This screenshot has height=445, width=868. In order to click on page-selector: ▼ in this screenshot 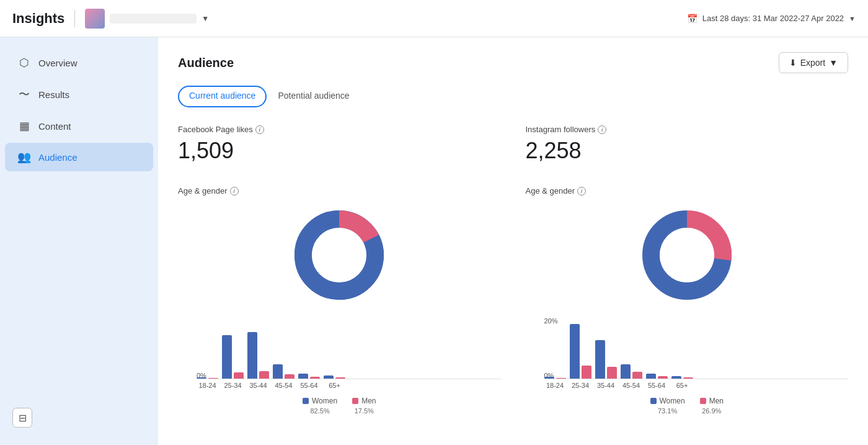, I will do `click(147, 19)`.